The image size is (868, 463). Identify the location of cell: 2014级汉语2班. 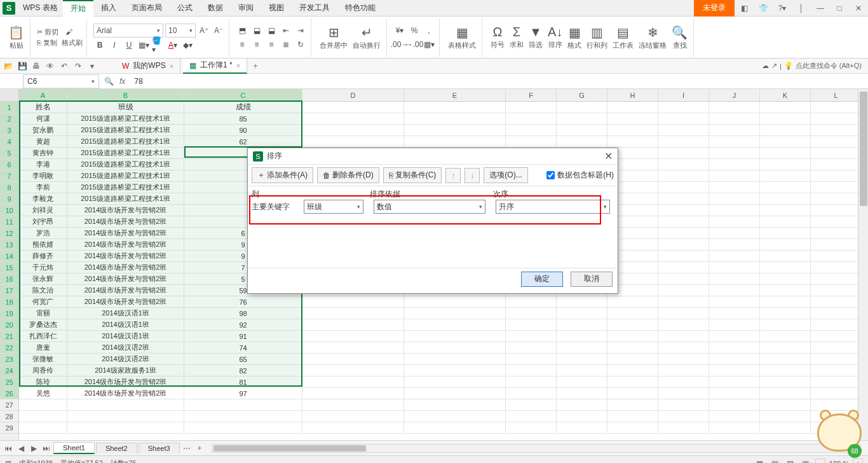
(126, 348).